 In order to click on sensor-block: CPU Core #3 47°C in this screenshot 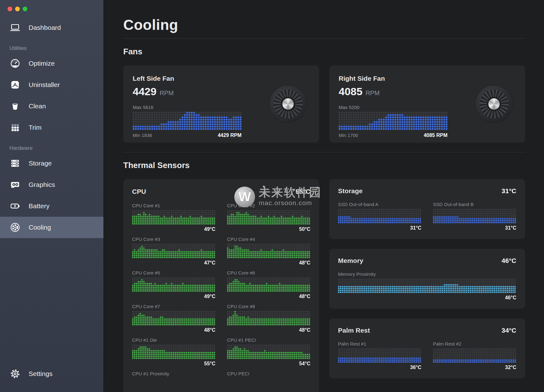, I will do `click(174, 251)`.